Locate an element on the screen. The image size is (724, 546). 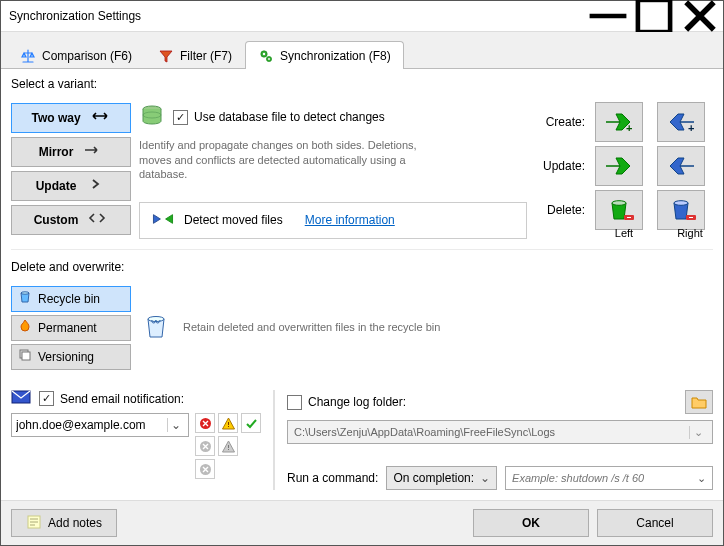
create-left-button: + is located at coordinates (681, 122).